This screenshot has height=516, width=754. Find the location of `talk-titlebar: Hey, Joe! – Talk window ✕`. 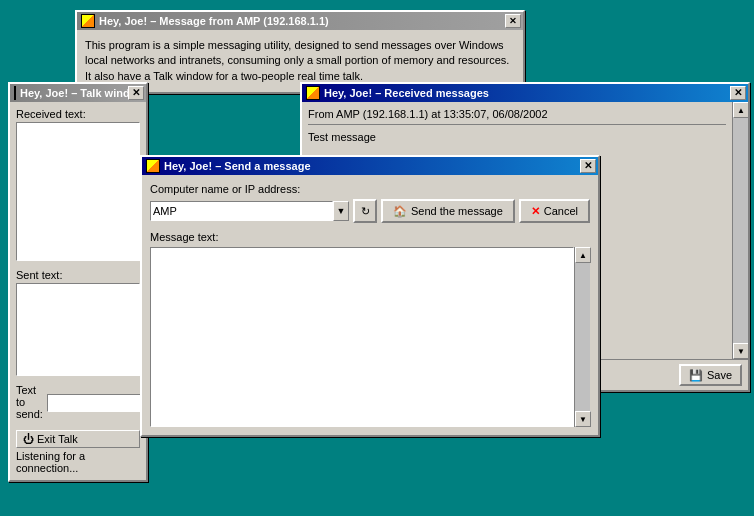

talk-titlebar: Hey, Joe! – Talk window ✕ is located at coordinates (78, 93).